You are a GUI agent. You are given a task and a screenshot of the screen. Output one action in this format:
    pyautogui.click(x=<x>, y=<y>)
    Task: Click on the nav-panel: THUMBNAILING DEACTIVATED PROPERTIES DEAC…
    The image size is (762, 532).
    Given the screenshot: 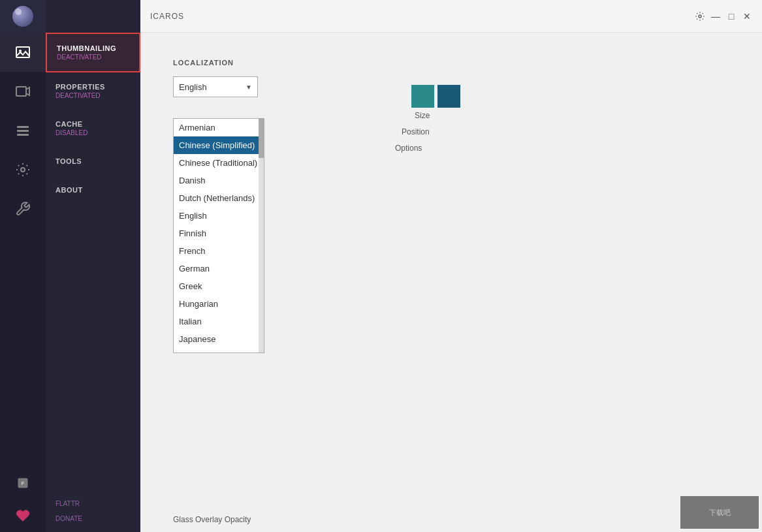 What is the action you would take?
    pyautogui.click(x=93, y=266)
    